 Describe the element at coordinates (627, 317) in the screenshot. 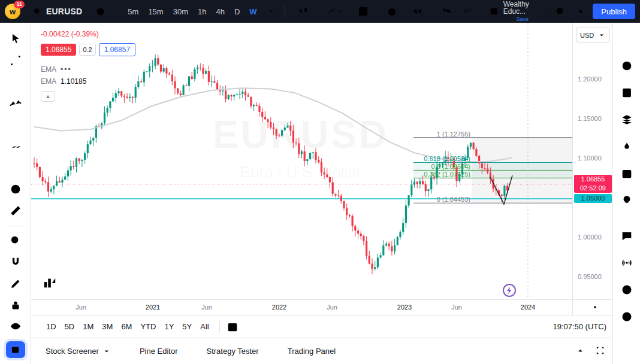

I see `help-button` at that location.